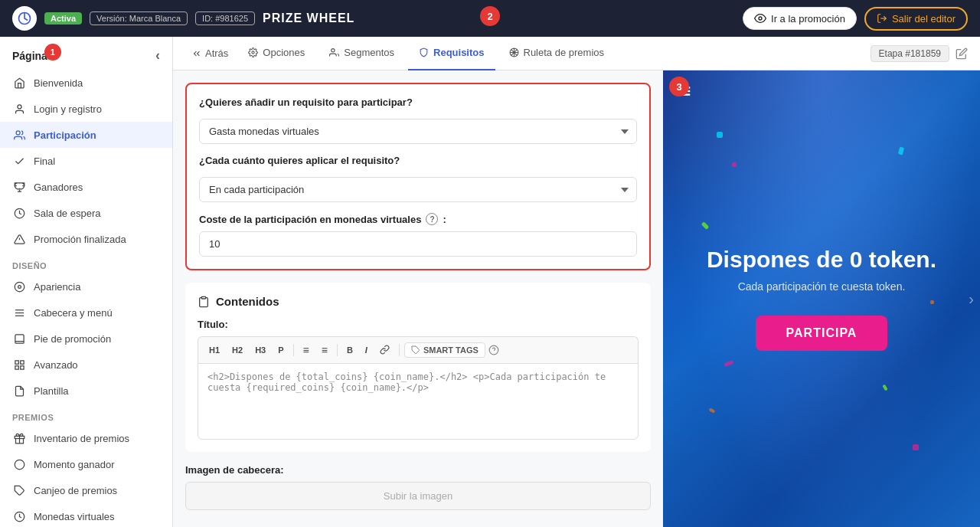  Describe the element at coordinates (158, 55) in the screenshot. I see `sidebar-collapse-button: ‹` at that location.